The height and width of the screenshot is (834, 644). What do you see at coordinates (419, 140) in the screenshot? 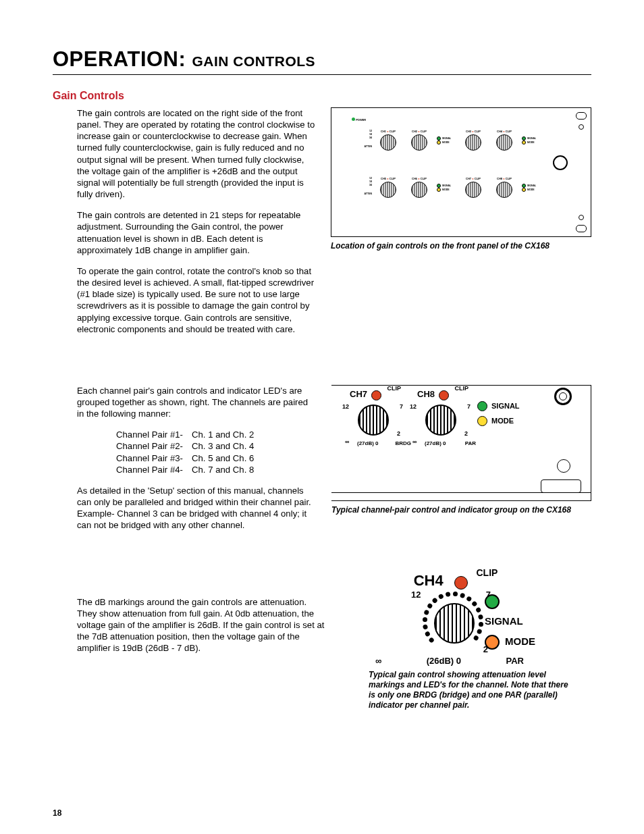
I see `mini-channel: CH2 ● CLIP` at bounding box center [419, 140].